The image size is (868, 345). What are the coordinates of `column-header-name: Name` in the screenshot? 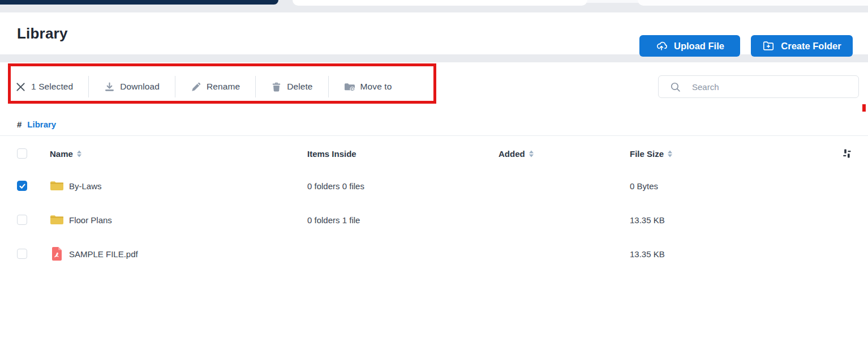 It's located at (66, 154).